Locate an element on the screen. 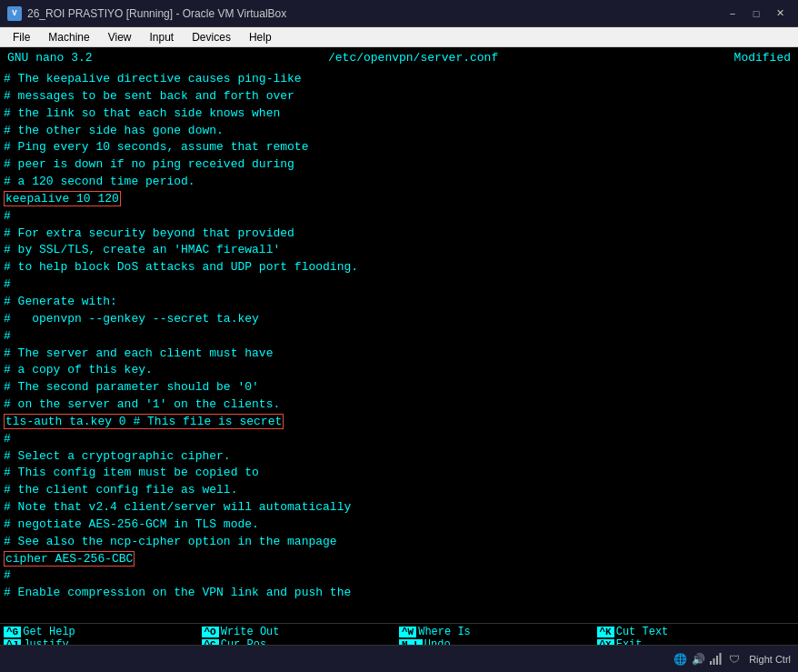 This screenshot has height=672, width=798. terminal-line: # peer is down if no ping received durin… is located at coordinates (399, 165).